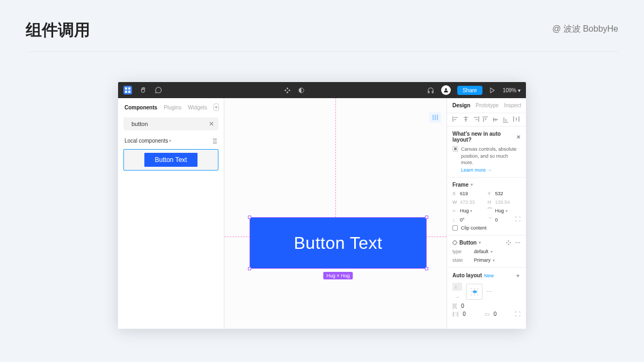  Describe the element at coordinates (171, 160) in the screenshot. I see `component-card-button: Button Text` at that location.